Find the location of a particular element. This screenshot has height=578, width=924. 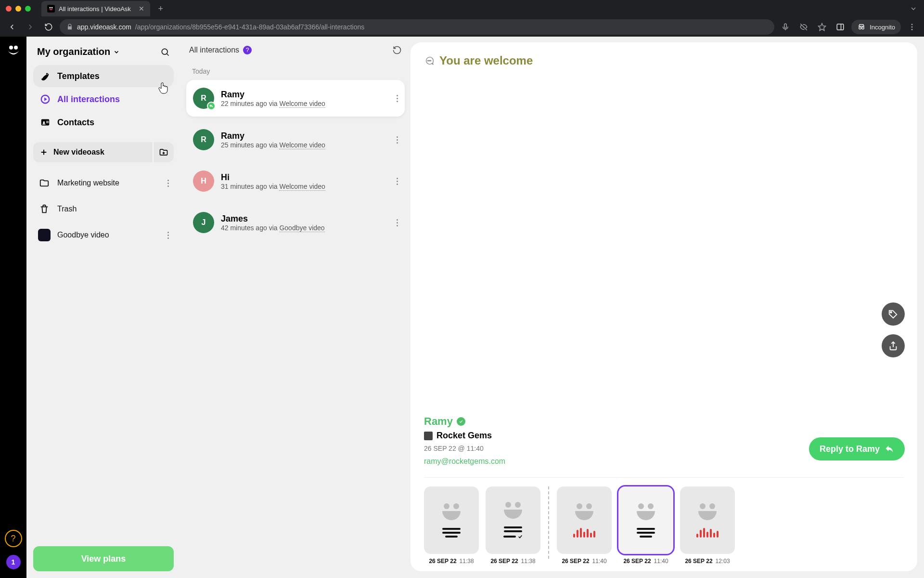

star-icon is located at coordinates (822, 27).